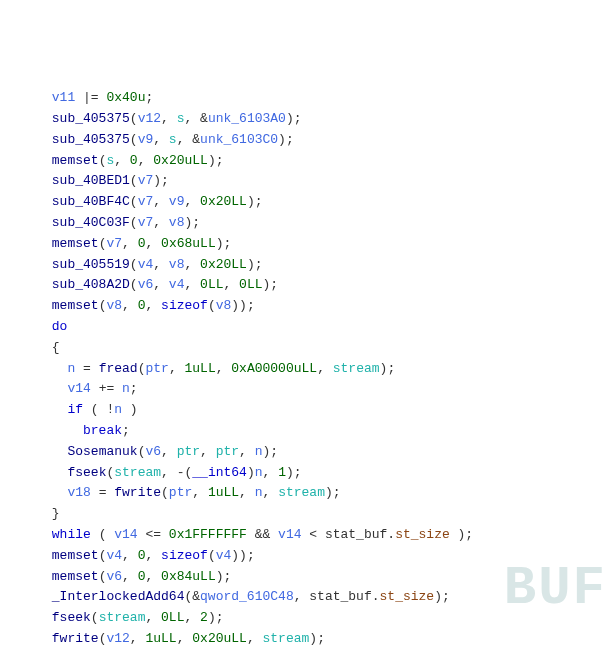 The width and height of the screenshot is (615, 652). I want to click on token-var: v14, so click(290, 534).